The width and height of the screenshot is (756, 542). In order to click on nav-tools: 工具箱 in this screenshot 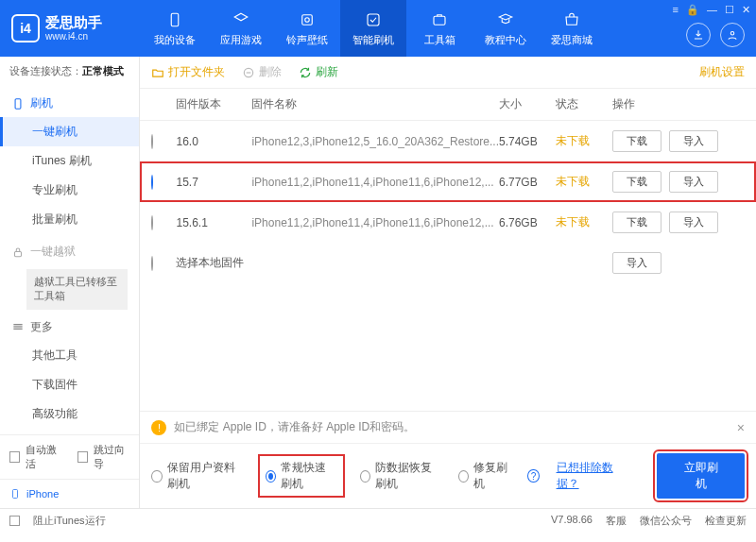, I will do `click(439, 28)`.